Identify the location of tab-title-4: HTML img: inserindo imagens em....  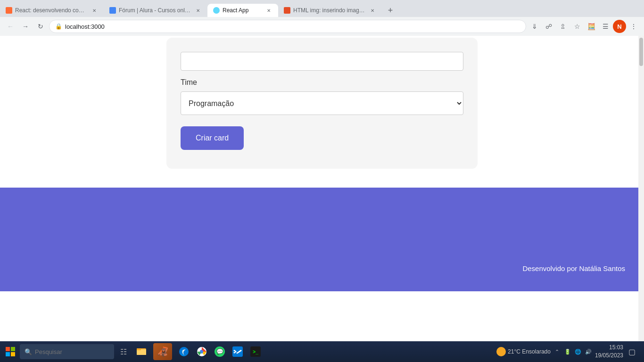
(330, 10).